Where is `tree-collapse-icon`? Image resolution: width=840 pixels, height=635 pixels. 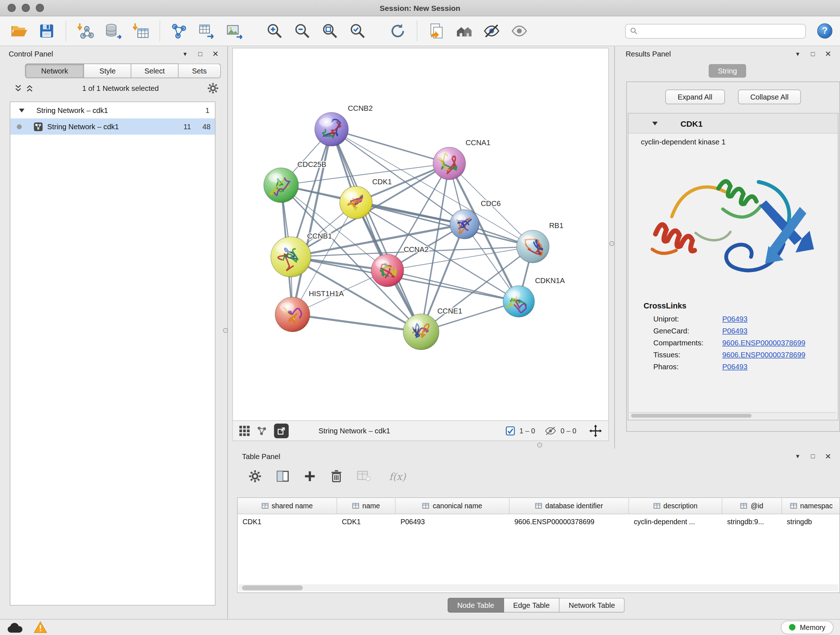 tree-collapse-icon is located at coordinates (22, 110).